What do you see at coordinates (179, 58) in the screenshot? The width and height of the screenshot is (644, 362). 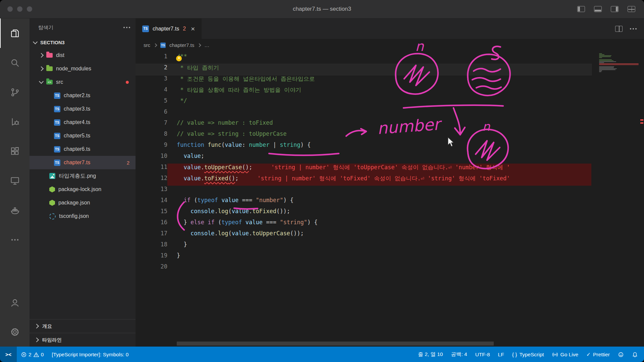 I see `quickfix-lightbulb-icon` at bounding box center [179, 58].